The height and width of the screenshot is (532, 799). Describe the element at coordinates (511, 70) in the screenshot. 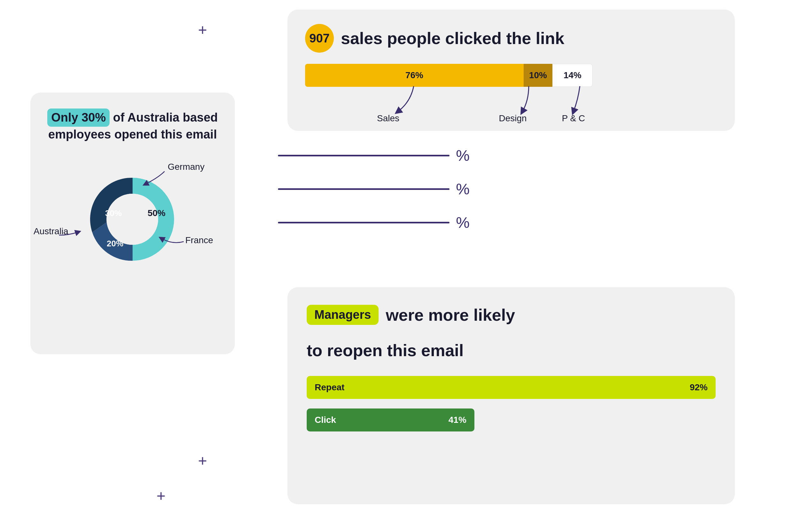

I see `sales-click-card: 907 sales people clicked the link 76% 10…` at that location.